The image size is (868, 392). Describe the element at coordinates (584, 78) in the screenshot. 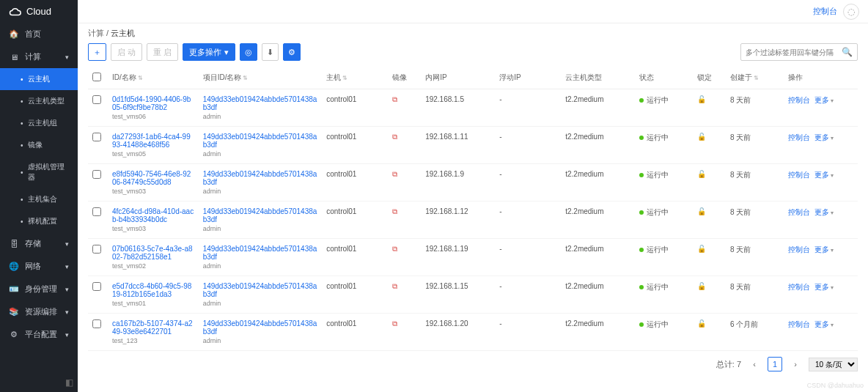

I see `col-type: 云主机类型` at that location.